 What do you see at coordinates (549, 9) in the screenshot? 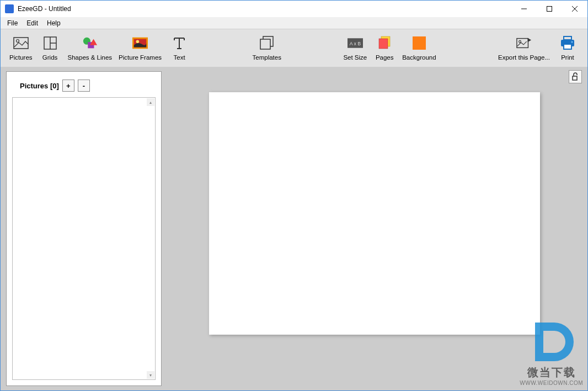
I see `window-controls` at bounding box center [549, 9].